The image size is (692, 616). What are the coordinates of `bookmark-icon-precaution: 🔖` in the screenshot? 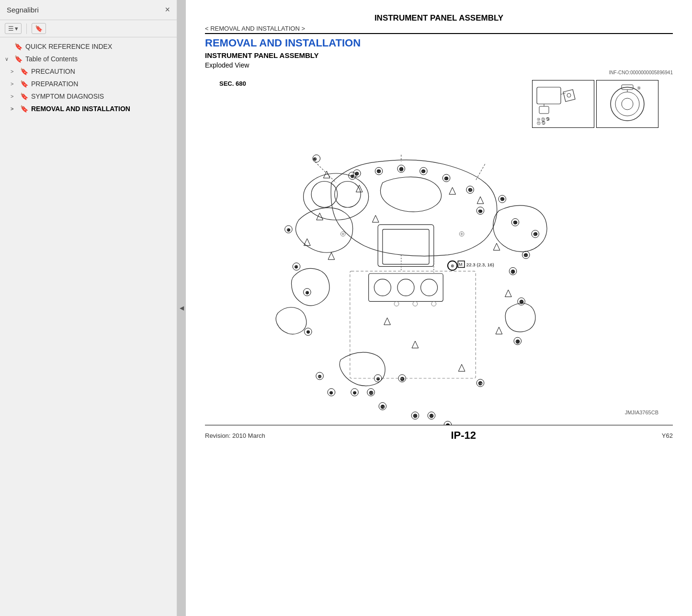 It's located at (24, 71).